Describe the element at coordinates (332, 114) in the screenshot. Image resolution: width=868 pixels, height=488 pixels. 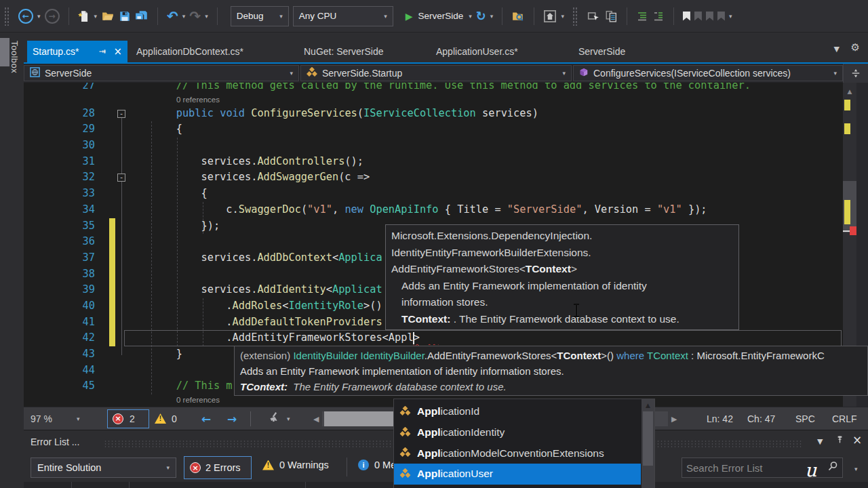
I see `code-text: public void ConfigureServices(IServiceCo…` at that location.